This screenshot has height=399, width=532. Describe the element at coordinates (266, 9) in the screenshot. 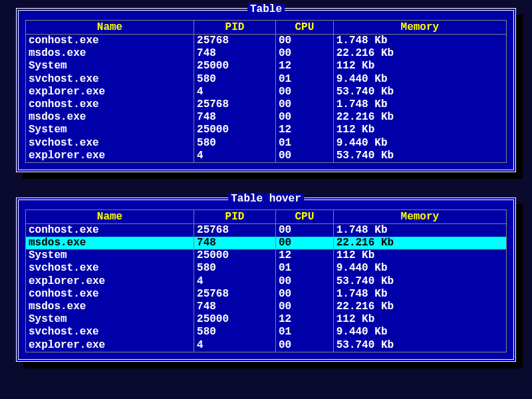

I see `panel-title: Table` at that location.